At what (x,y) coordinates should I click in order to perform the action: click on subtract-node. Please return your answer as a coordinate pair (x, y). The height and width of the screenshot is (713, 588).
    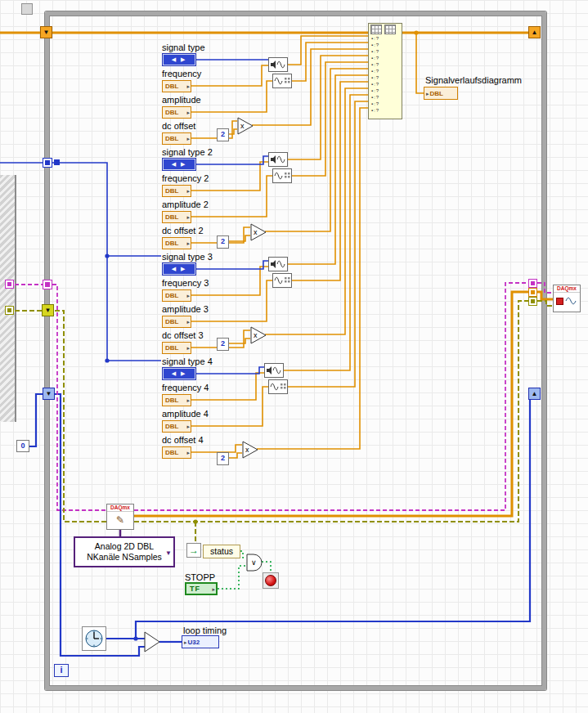
    Looking at the image, I should click on (153, 642).